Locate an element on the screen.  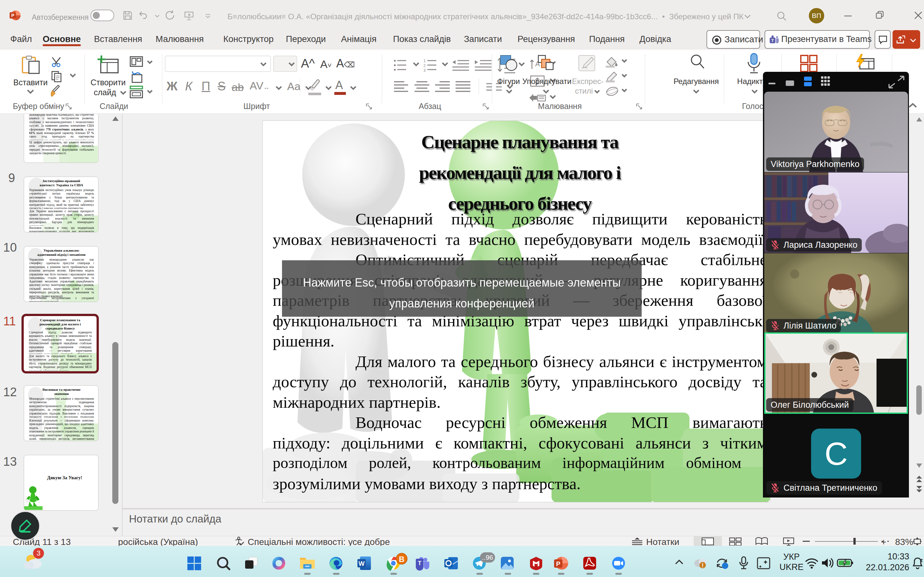
svg-text: z is located at coordinates (922, 560).